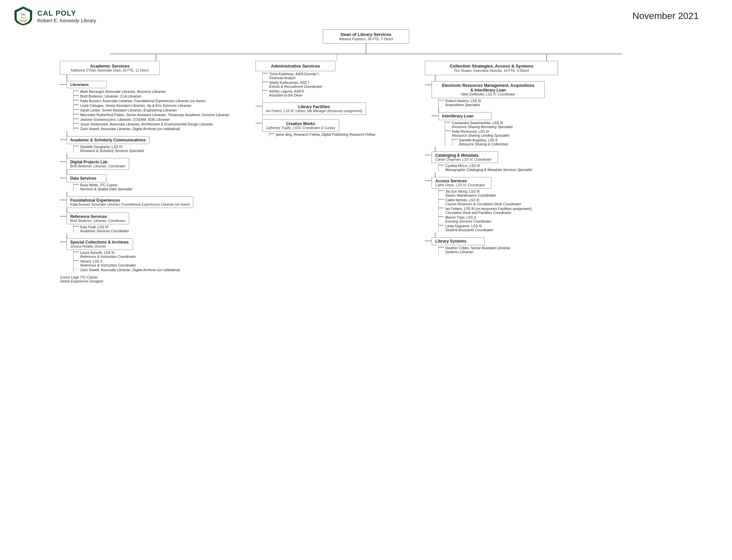  What do you see at coordinates (266, 90) in the screenshot?
I see `adm3-dash-icon` at bounding box center [266, 90].